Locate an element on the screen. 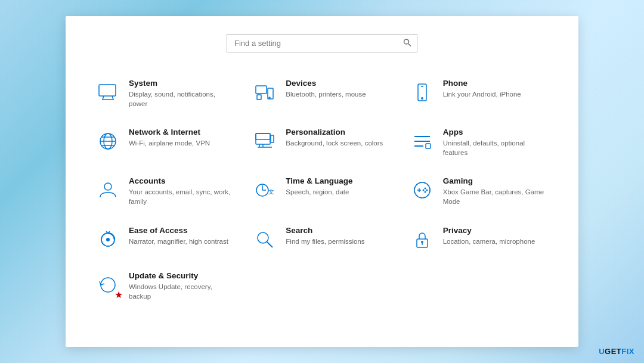 The image size is (644, 363). settings-item-phone: Phone Link your Android, iPhone is located at coordinates (479, 94).